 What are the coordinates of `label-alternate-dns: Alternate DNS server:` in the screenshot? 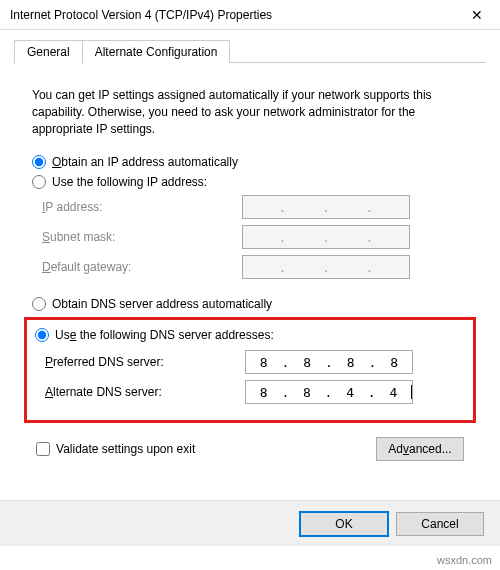 It's located at (145, 392).